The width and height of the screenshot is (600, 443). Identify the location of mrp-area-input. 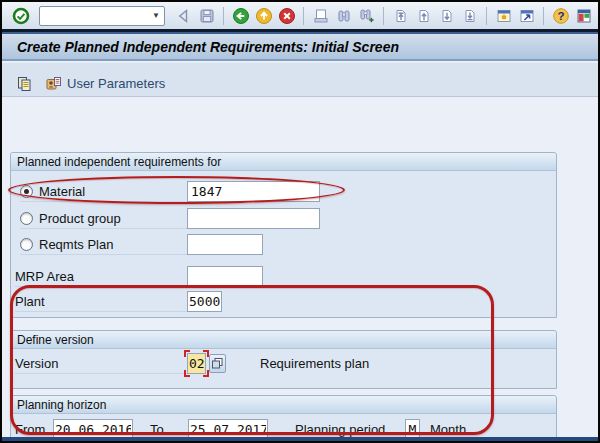
(225, 276).